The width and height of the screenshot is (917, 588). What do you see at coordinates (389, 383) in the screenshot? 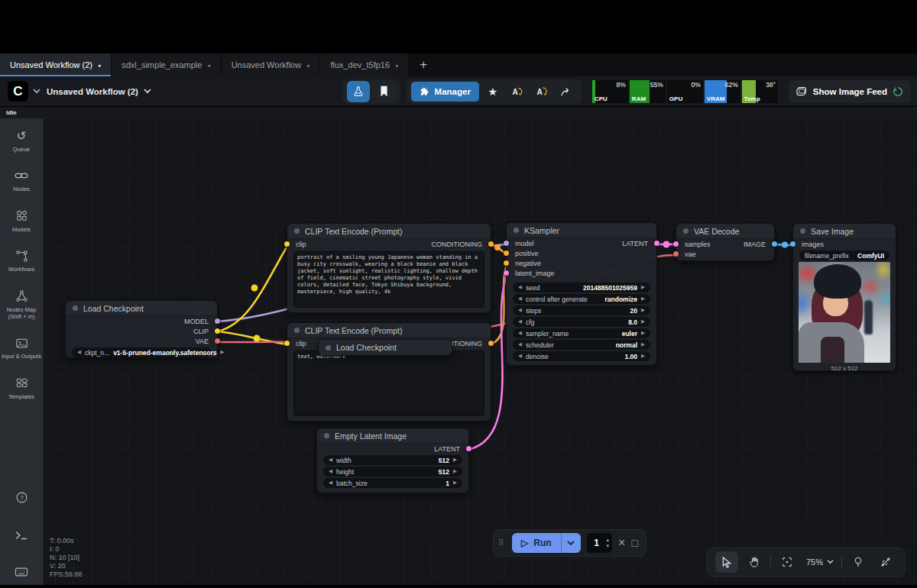
I see `negative-prompt-textarea: text, watermark` at bounding box center [389, 383].